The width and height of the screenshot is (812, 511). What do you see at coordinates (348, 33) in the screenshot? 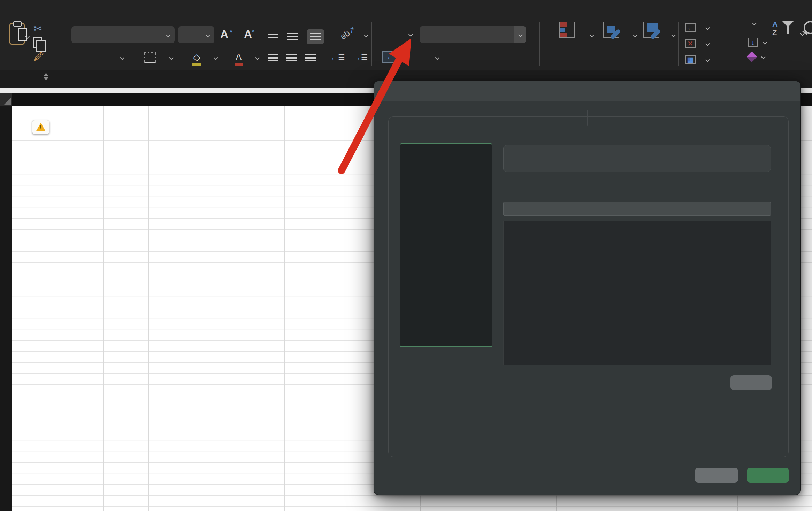
I see `orientation-icon: ab↗` at bounding box center [348, 33].